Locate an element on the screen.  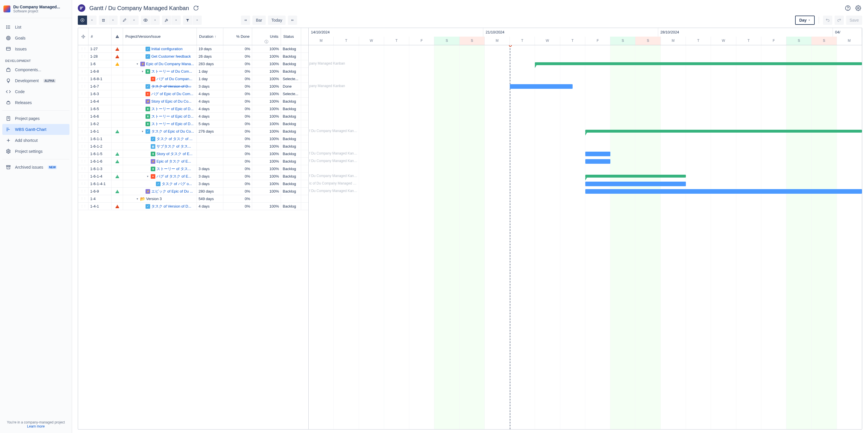
col-status: Status is located at coordinates (291, 36).